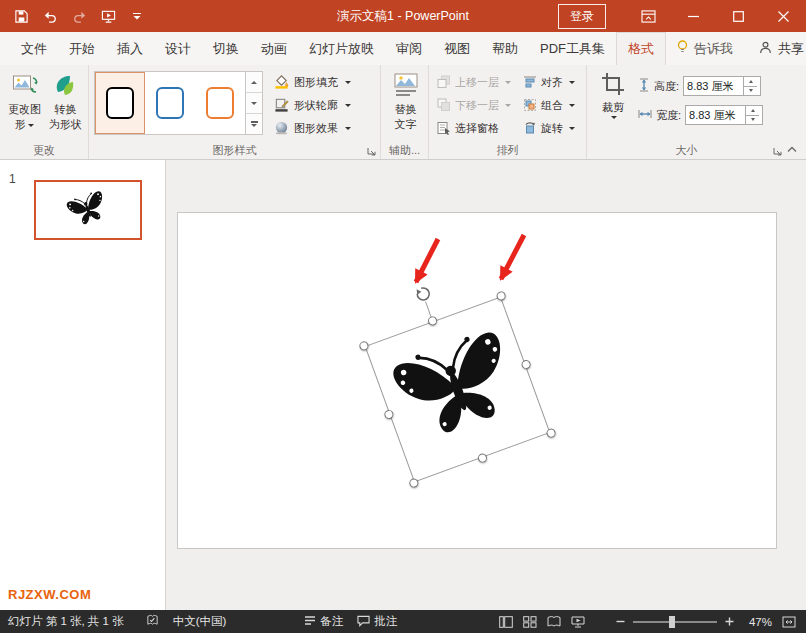 The image size is (806, 633). What do you see at coordinates (530, 622) in the screenshot?
I see `slide-sorter-icon` at bounding box center [530, 622].